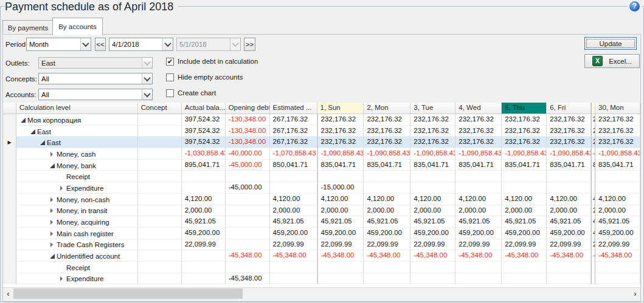  I want to click on column-header-d30: 30, Mon, so click(618, 108).